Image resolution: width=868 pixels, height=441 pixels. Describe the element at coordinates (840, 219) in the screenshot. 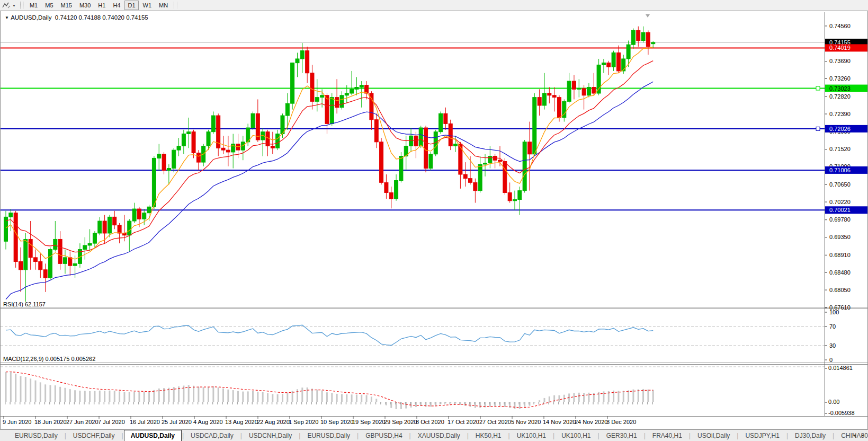

I see `price-tick-label: 0.69780` at that location.